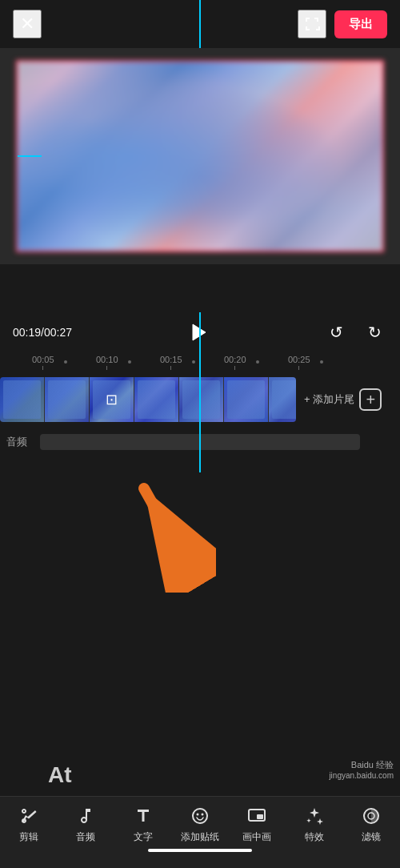  I want to click on at-text: At, so click(60, 775).